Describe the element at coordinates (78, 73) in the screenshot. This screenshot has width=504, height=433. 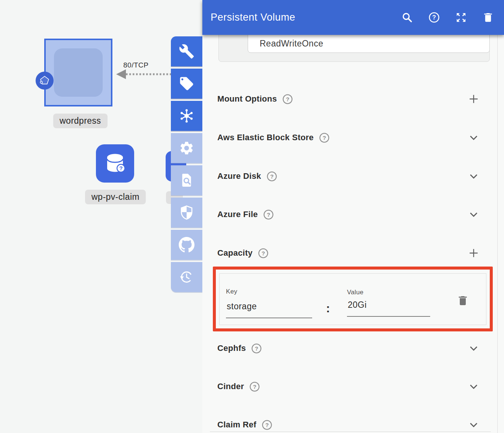
I see `node-wordpress` at that location.